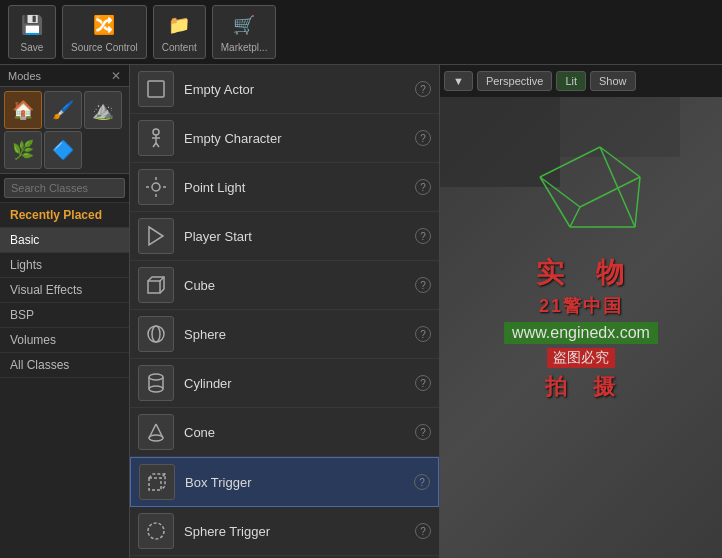  What do you see at coordinates (571, 81) in the screenshot?
I see `lit-button: Lit` at bounding box center [571, 81].